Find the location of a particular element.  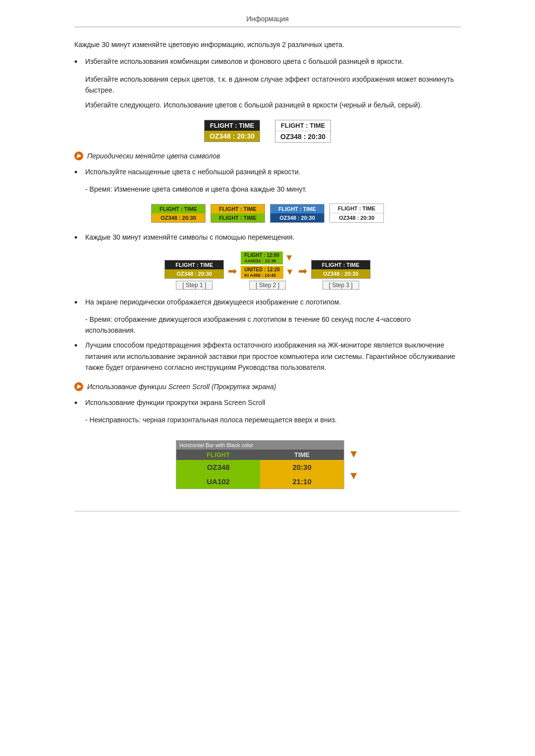

step2-content: FLIGHT : 12:00AA0034 : 12:36 ▼ UNITED : … is located at coordinates (268, 265).